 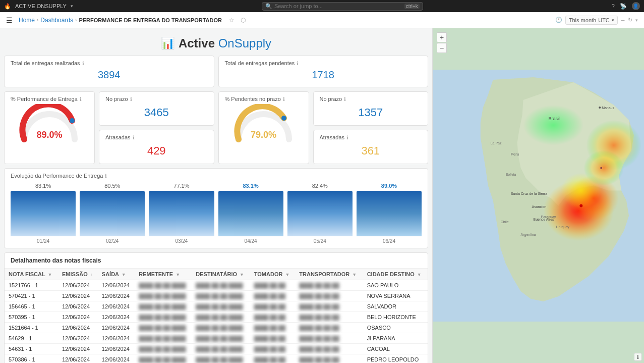 What do you see at coordinates (197, 43) in the screenshot?
I see `logo-active: Active` at bounding box center [197, 43].